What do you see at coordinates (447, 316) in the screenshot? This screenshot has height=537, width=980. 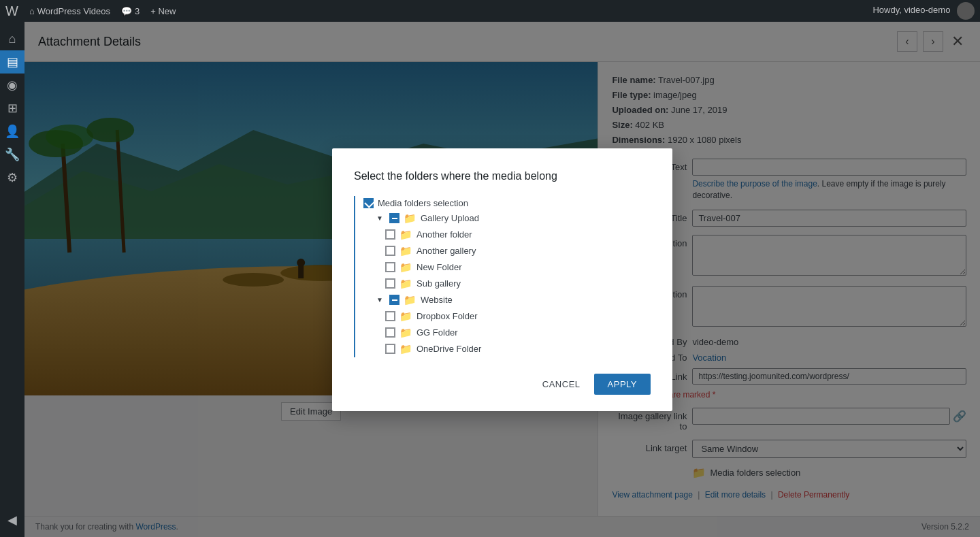 I see `tree-label-dropbox: Dropbox Folder` at bounding box center [447, 316].